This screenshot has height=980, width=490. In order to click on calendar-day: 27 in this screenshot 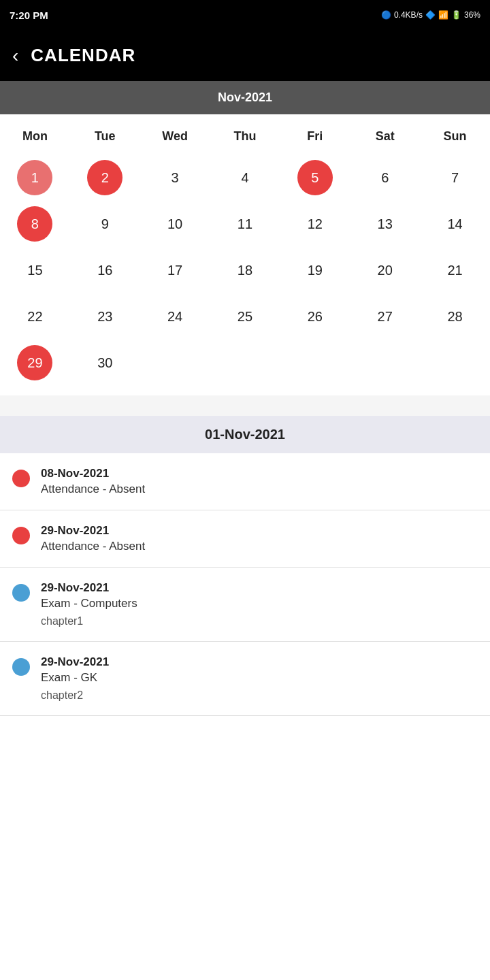, I will do `click(385, 316)`.